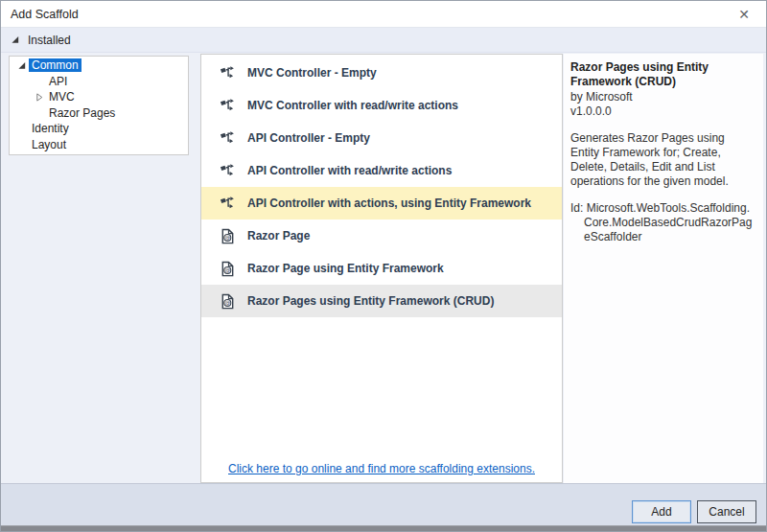 The image size is (767, 532). I want to click on dialog-title: Add Scaffold, so click(44, 14).